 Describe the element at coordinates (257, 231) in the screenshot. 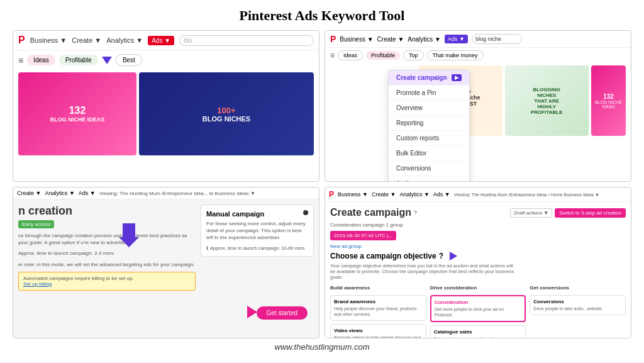

I see `ss3-manual-card-body: For those seeking more control, adjust e…` at that location.